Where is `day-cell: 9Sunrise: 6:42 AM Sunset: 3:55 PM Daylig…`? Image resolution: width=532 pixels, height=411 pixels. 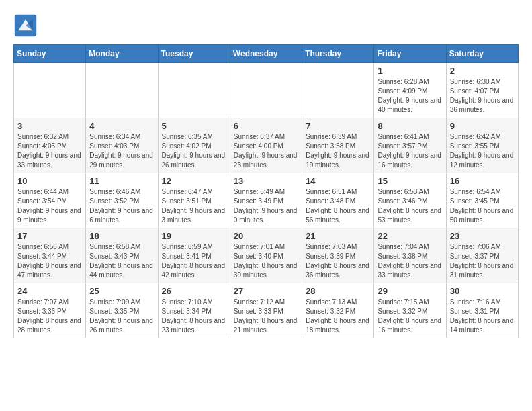 day-cell: 9Sunrise: 6:42 AM Sunset: 3:55 PM Daylig… is located at coordinates (482, 146).